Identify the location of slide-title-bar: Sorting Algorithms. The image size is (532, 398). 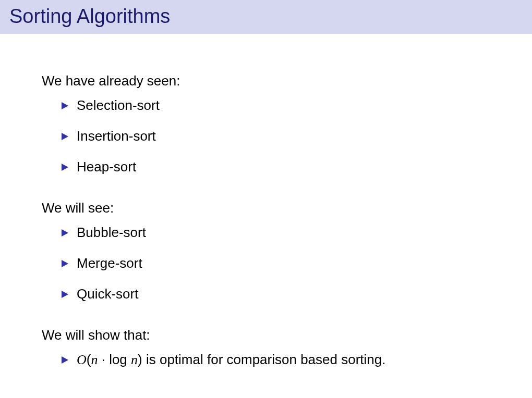
(266, 17).